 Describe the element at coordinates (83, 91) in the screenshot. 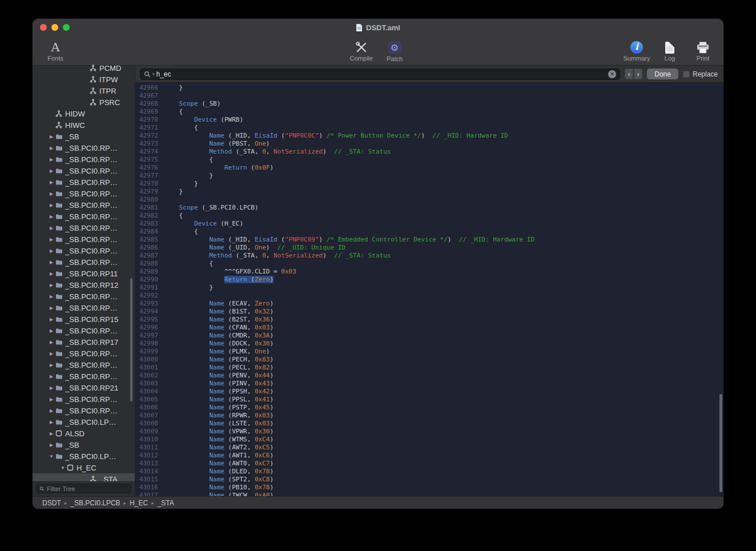

I see `tree-item-itpr: ITPR` at that location.